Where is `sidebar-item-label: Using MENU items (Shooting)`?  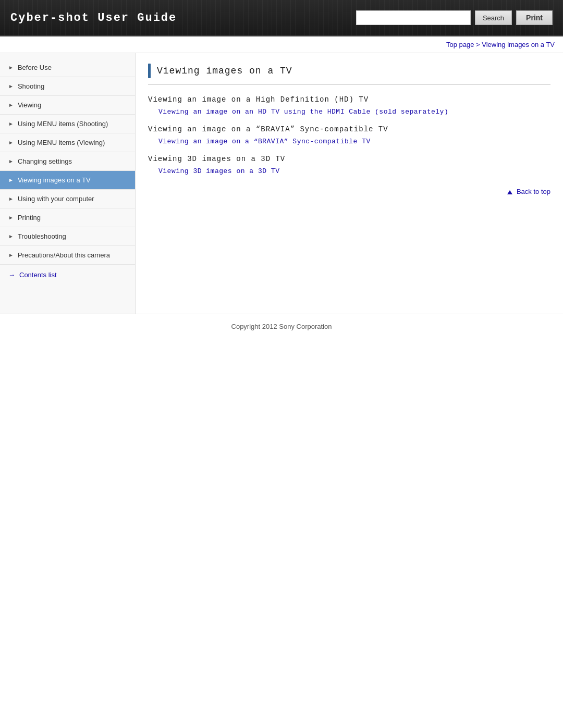 sidebar-item-label: Using MENU items (Shooting) is located at coordinates (63, 124).